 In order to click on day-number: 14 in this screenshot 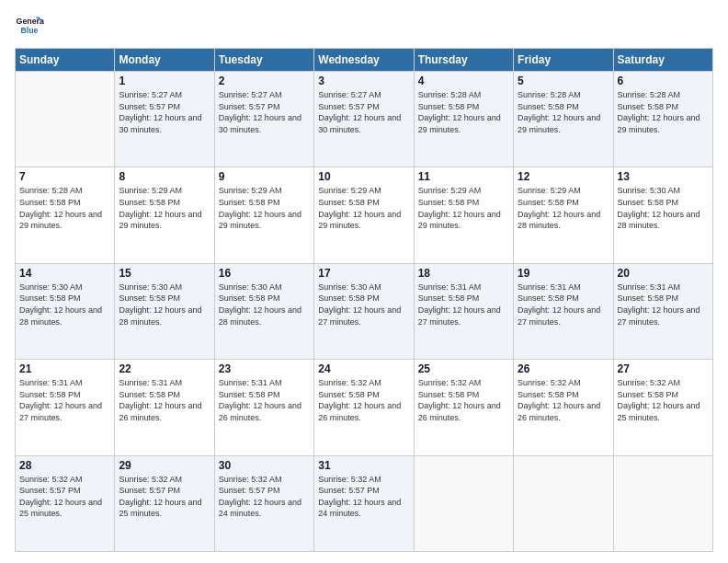, I will do `click(64, 273)`.